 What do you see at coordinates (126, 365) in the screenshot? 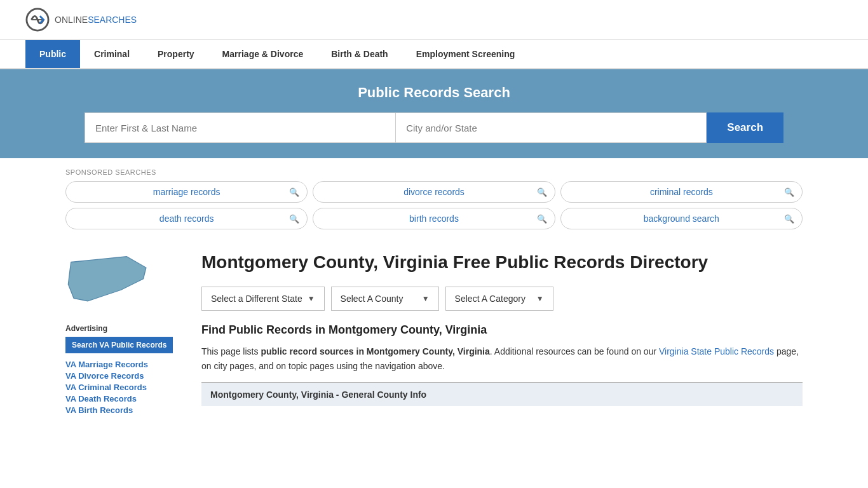
I see `sidebar-link-0: VA Marriage Records` at bounding box center [126, 365].